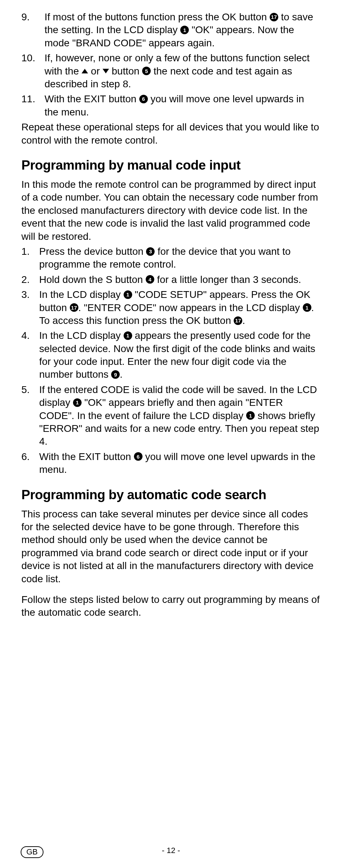 The image size is (342, 868). Describe the element at coordinates (157, 17) in the screenshot. I see `text-fragment: If most of the buttons function press th…` at that location.